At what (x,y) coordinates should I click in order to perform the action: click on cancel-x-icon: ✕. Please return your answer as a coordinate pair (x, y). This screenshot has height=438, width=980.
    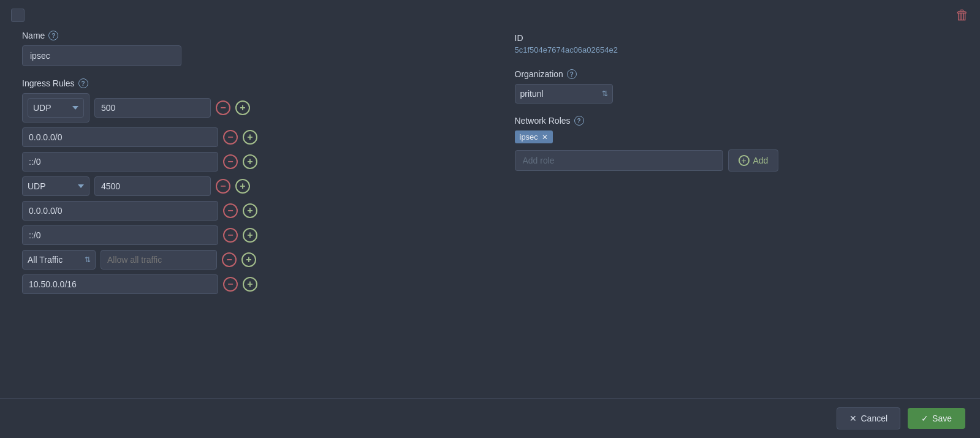
    Looking at the image, I should click on (853, 418).